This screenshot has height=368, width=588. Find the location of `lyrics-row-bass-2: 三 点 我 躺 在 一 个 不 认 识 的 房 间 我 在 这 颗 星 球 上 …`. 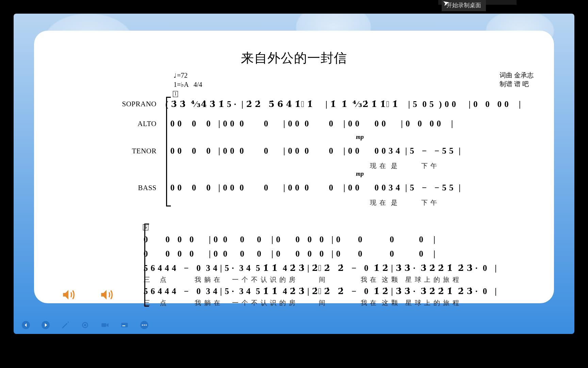

lyrics-row-bass-2: 三 点 我 躺 在 一 个 不 认 识 的 房 间 我 在 这 颗 星 球 上 … is located at coordinates (294, 303).